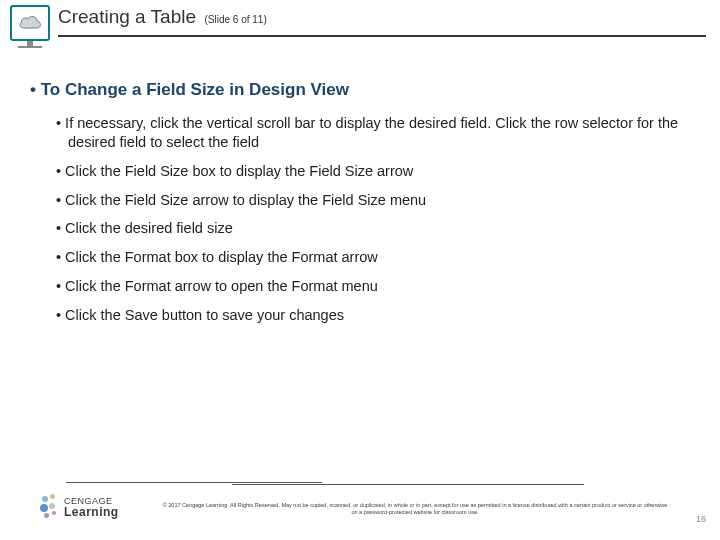  Describe the element at coordinates (30, 46) in the screenshot. I see `monitor-stand-icon` at that location.